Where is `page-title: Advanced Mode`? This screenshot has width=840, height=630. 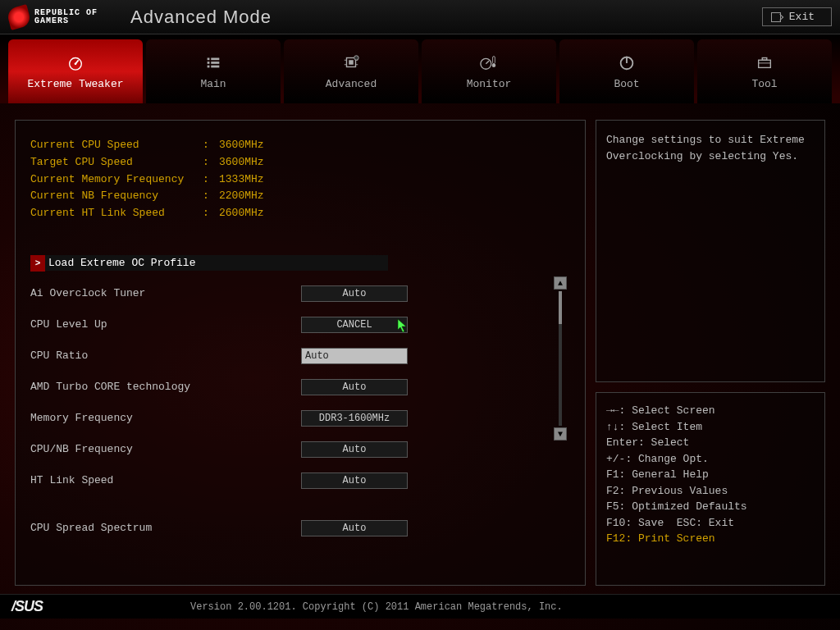
page-title: Advanced Mode is located at coordinates (201, 17).